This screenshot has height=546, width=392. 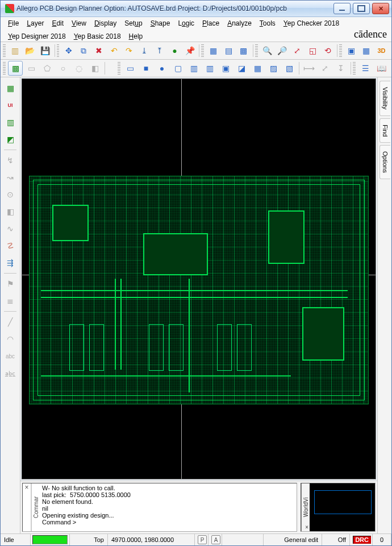 I want to click on sel-circle-button: ●, so click(x=162, y=68).